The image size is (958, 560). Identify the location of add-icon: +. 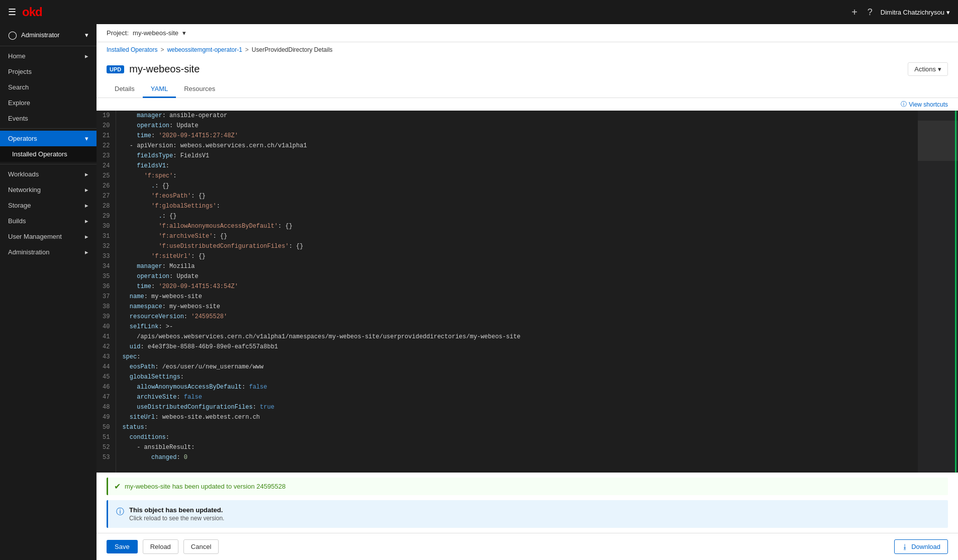
(854, 12).